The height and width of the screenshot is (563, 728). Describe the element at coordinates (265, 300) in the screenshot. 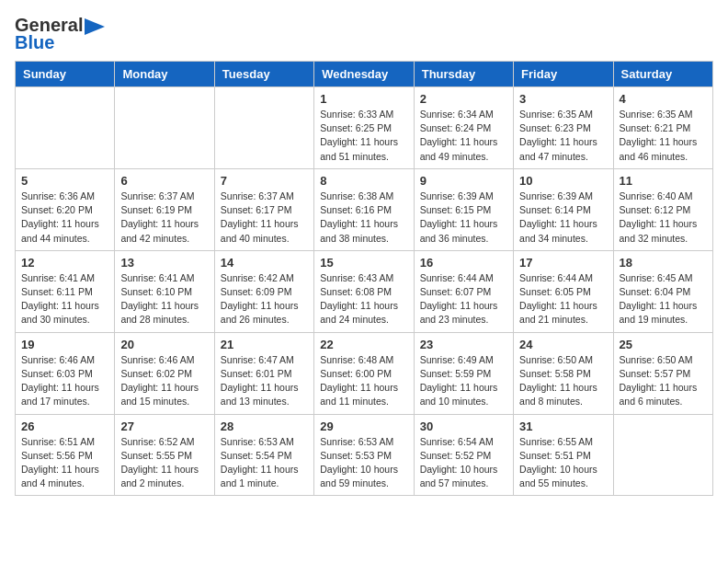

I see `day-info: Sunrise: 6:42 AM Sunset: 6:09 PM Dayligh…` at that location.